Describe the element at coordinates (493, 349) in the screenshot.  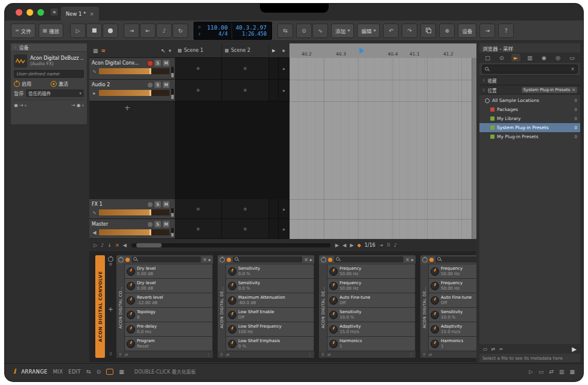
I see `auto-play-icon: ⇄` at that location.